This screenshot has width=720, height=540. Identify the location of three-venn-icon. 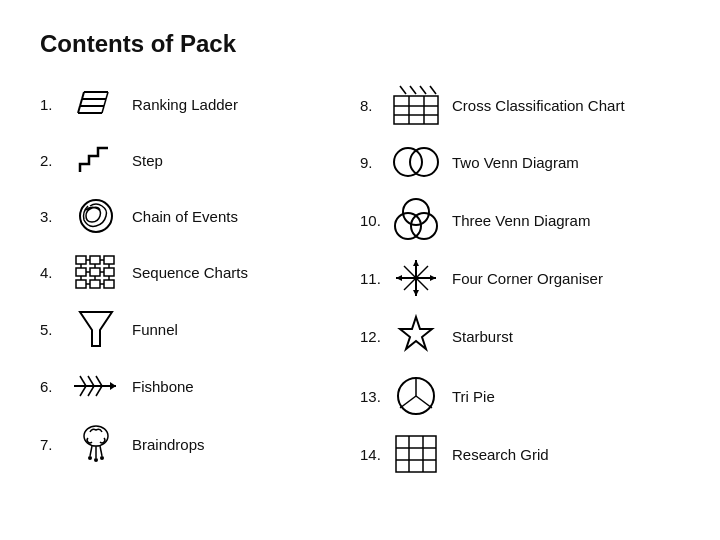
(416, 220).